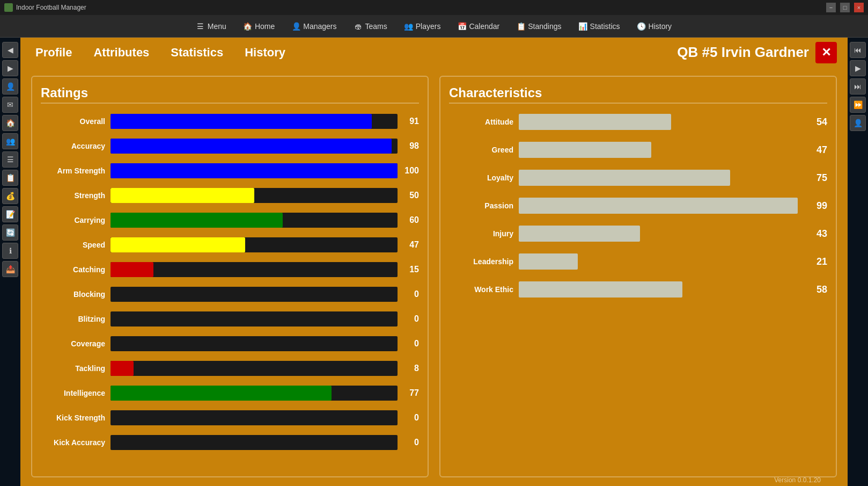 This screenshot has height=486, width=868. I want to click on tab-header-left: Profile Attributes Statistics History, so click(160, 53).